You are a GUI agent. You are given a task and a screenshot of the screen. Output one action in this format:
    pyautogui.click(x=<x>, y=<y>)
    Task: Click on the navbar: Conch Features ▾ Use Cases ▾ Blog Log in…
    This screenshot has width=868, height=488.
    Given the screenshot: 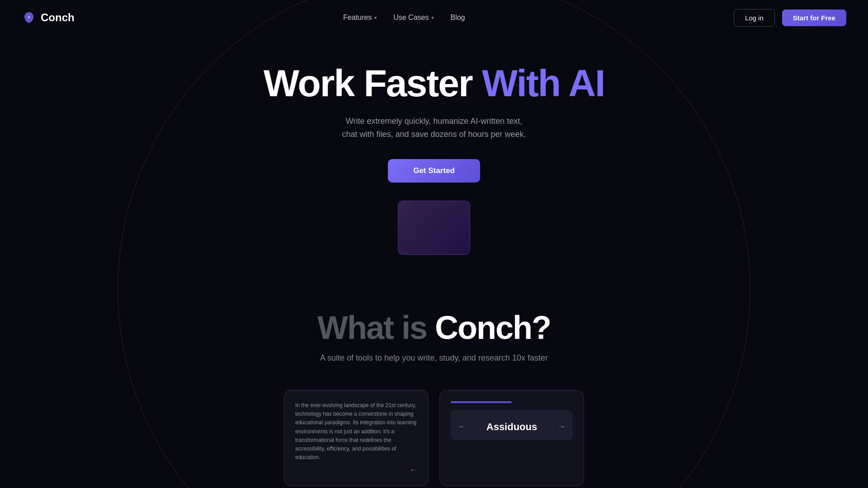 What is the action you would take?
    pyautogui.click(x=434, y=18)
    